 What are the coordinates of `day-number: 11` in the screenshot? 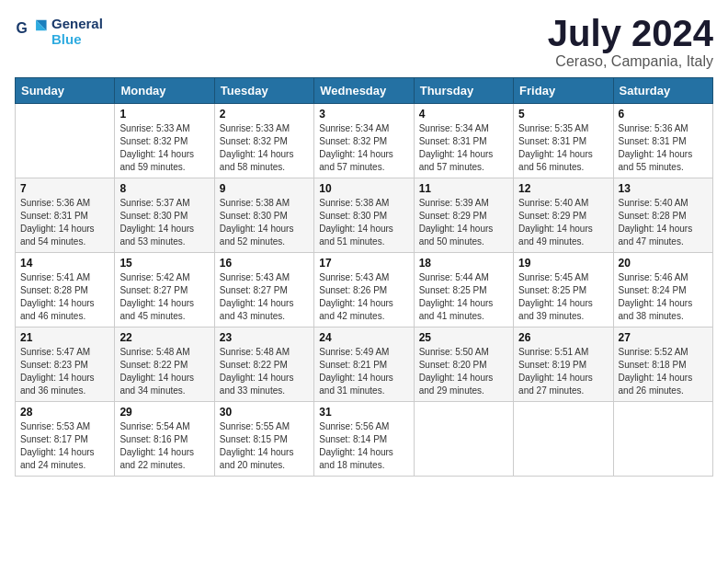 It's located at (463, 189).